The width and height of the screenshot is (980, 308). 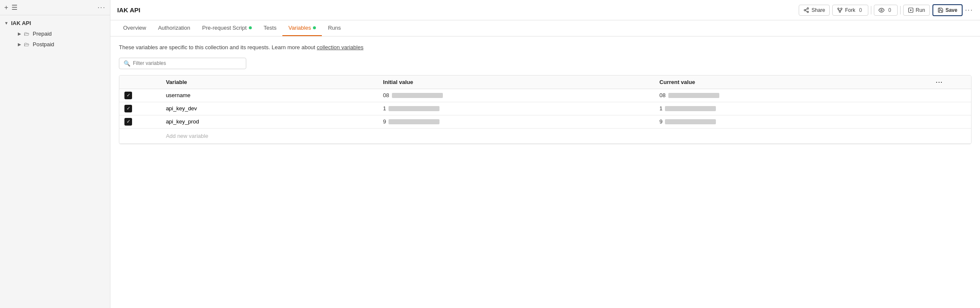 I want to click on add-variable-row: Add new variable, so click(x=545, y=136).